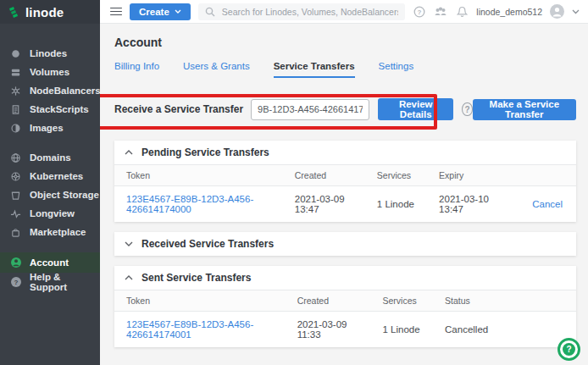 This screenshot has width=588, height=365. Describe the element at coordinates (205, 152) in the screenshot. I see `section-title: Pending Service Transfers` at that location.